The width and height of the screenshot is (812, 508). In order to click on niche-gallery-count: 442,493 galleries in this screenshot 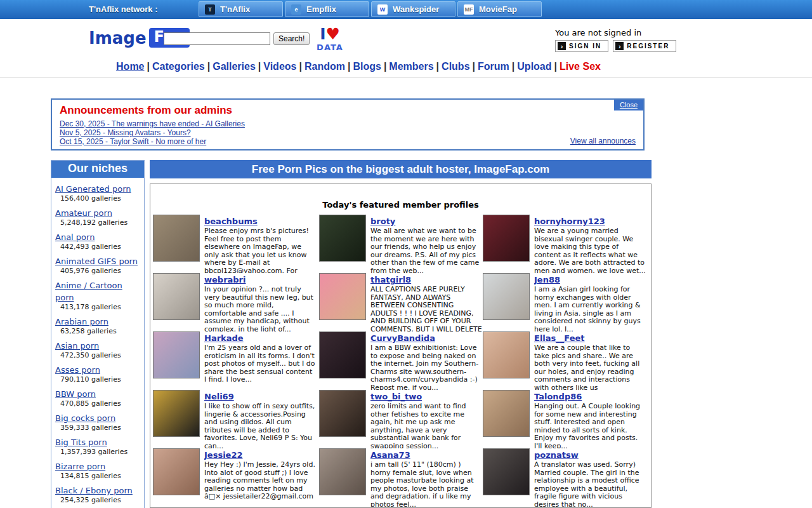, I will do `click(101, 246)`.